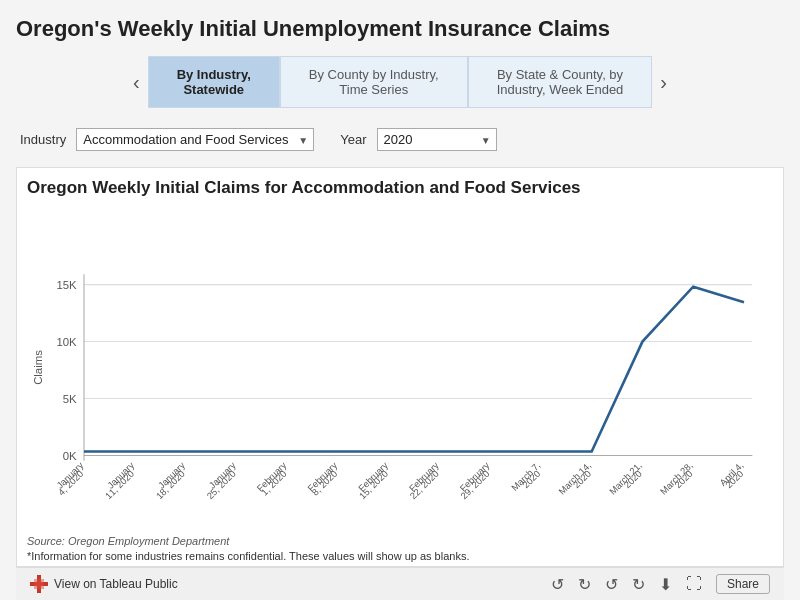 This screenshot has width=800, height=600. I want to click on fullscreen-button: ⛶, so click(694, 584).